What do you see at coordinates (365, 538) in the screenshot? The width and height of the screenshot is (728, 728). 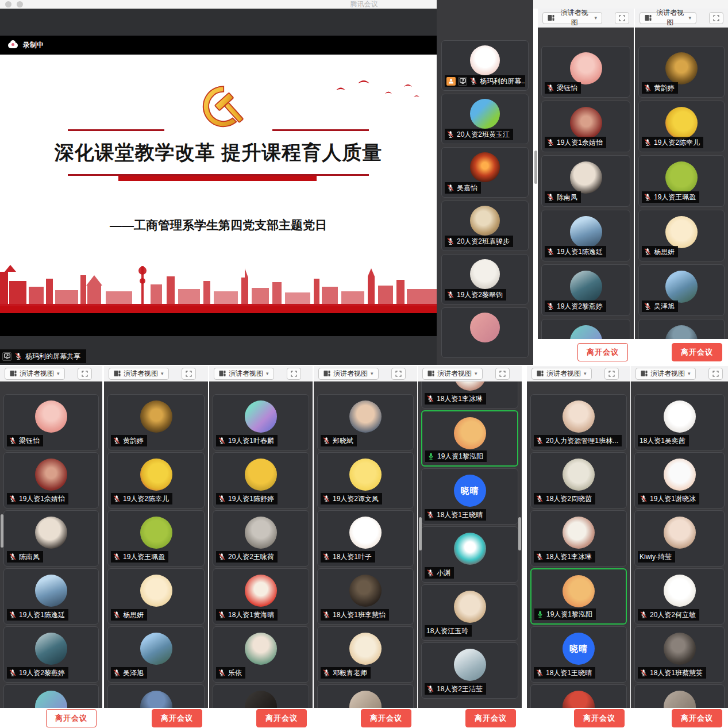 I see `participant-tile: 18人资1叶子` at bounding box center [365, 538].